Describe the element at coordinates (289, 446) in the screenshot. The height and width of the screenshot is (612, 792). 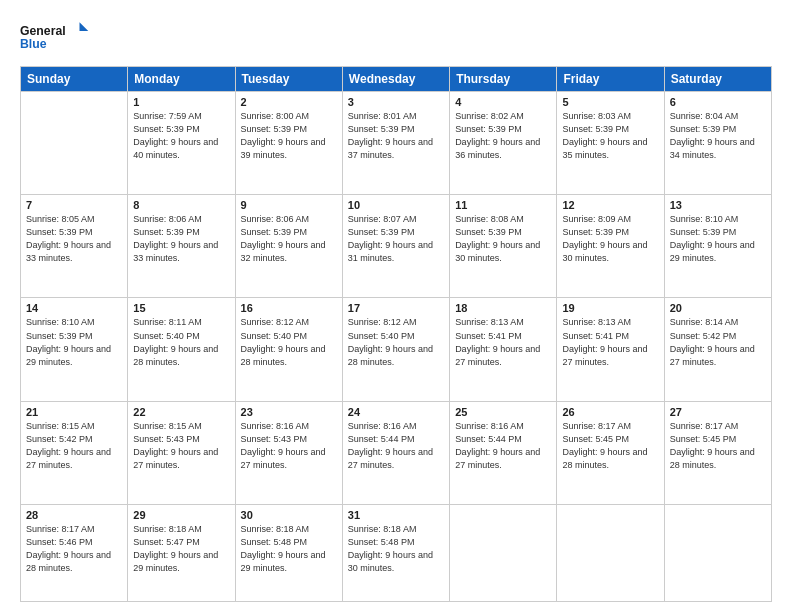
I see `day-info: Sunrise: 8:16 AMSunset: 5:43 PMDaylight:…` at that location.